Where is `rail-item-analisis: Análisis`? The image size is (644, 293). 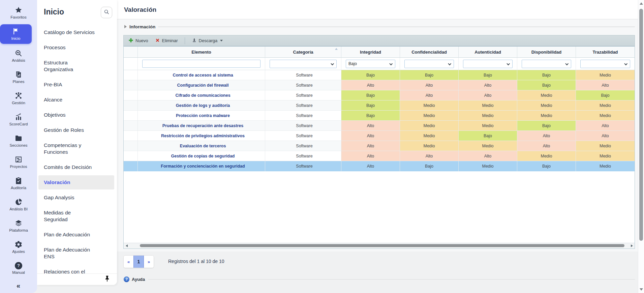 rail-item-analisis: Análisis is located at coordinates (19, 56).